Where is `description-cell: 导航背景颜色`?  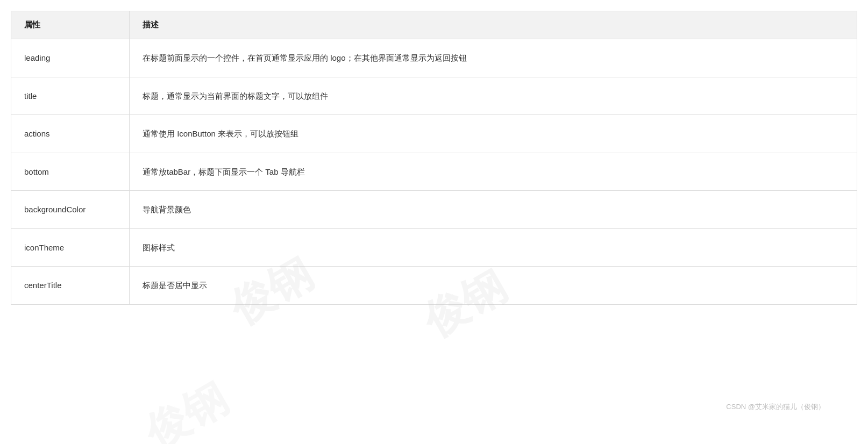 description-cell: 导航背景颜色 is located at coordinates (494, 210).